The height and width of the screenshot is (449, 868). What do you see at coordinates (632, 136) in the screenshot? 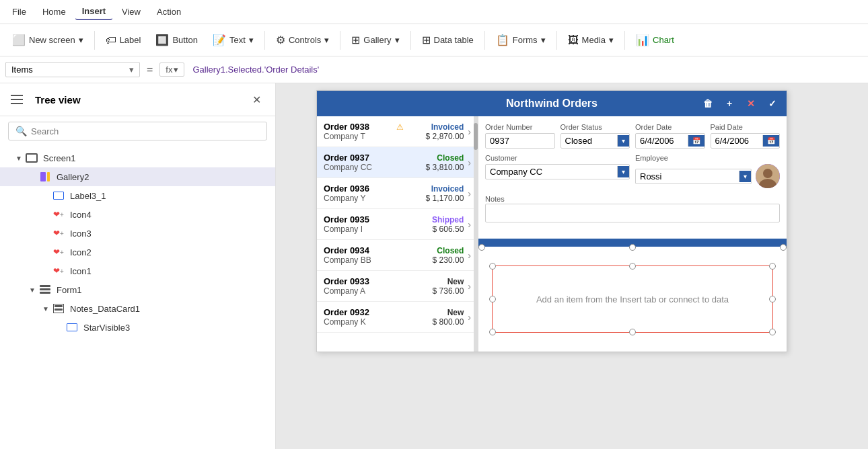
I see `detail-grid: Order Number 0937 Order Status Closed ▾` at bounding box center [632, 136].